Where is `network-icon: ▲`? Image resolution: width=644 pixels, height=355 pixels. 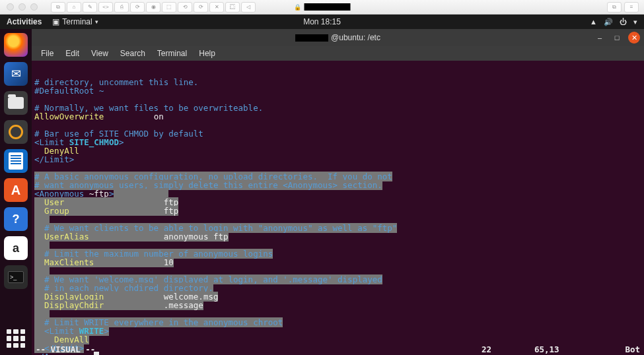 network-icon: ▲ is located at coordinates (593, 22).